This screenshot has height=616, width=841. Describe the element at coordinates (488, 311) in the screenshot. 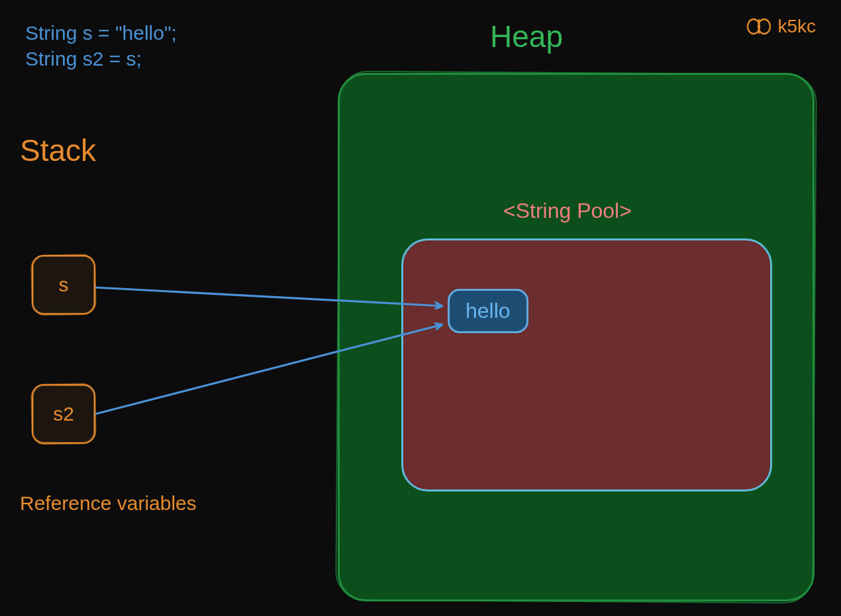

I see `string-object-hello: hello` at that location.